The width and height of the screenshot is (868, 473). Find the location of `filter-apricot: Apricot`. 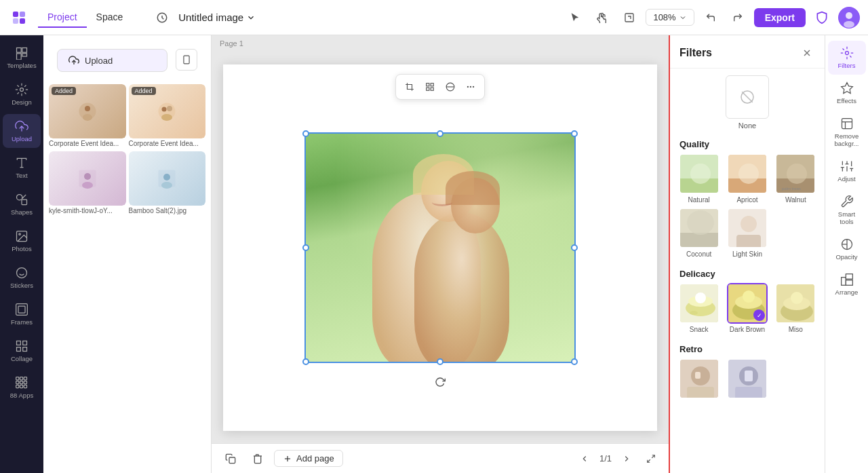

filter-apricot: Apricot is located at coordinates (747, 178).